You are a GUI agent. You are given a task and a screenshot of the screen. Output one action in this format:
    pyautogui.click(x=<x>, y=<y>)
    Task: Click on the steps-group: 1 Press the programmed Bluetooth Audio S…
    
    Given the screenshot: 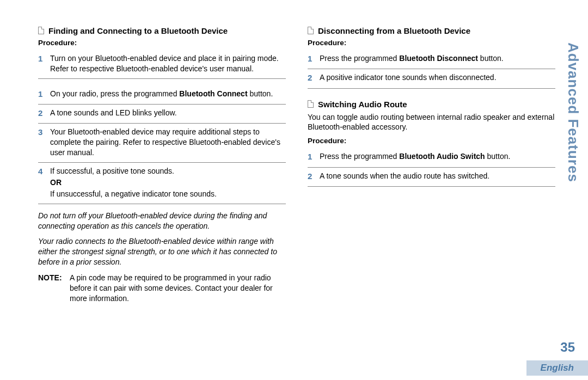 What is the action you would take?
    pyautogui.click(x=431, y=168)
    